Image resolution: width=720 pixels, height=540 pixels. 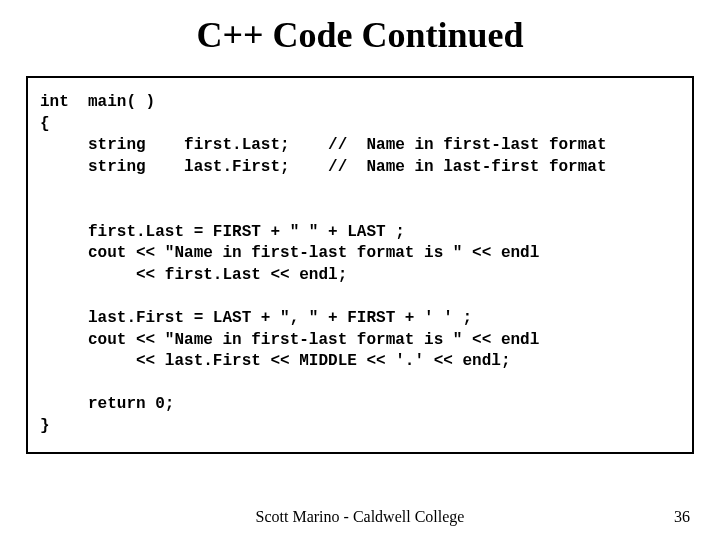 What do you see at coordinates (360, 33) in the screenshot?
I see `slide-title: C++ Code Continued` at bounding box center [360, 33].